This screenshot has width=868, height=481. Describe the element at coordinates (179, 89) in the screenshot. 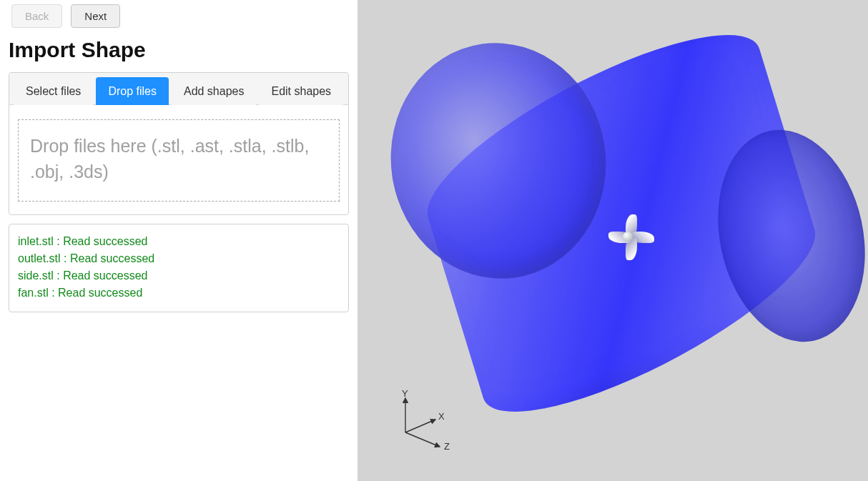

I see `import-tabs: Select files Drop files Add shapes Edit …` at that location.